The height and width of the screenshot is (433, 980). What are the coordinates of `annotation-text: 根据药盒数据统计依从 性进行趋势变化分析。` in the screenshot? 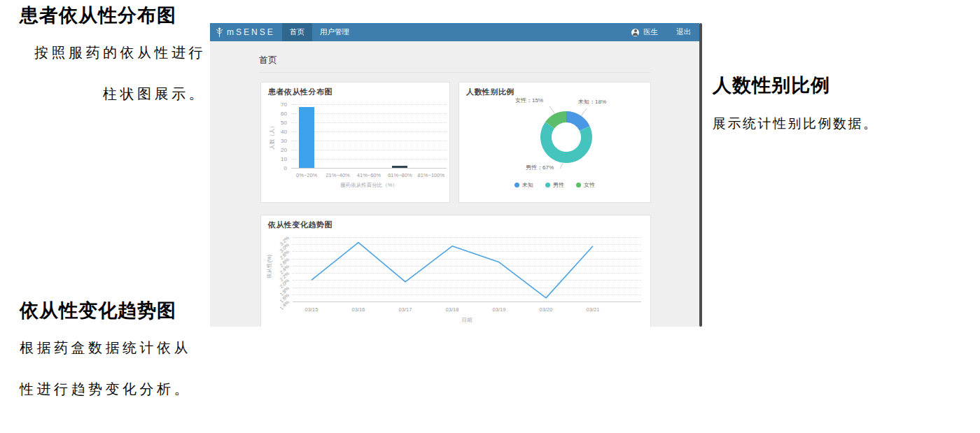 It's located at (115, 369).